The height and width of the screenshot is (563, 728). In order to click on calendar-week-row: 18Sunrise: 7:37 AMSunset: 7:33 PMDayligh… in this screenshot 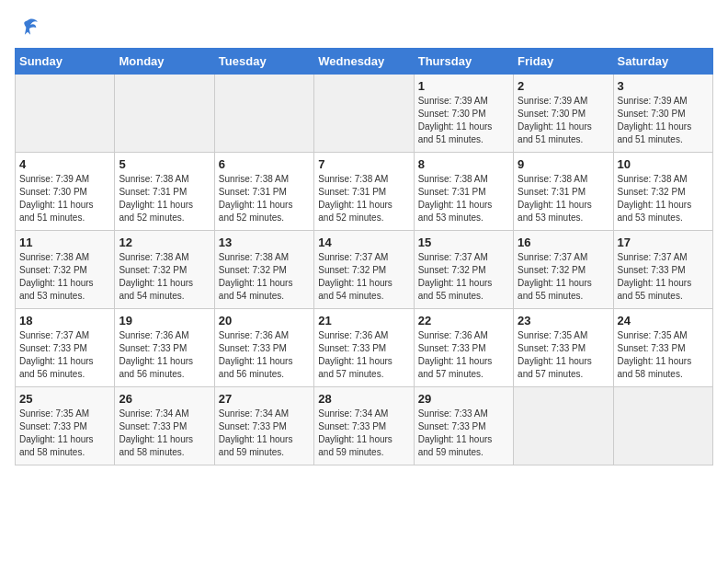, I will do `click(364, 348)`.